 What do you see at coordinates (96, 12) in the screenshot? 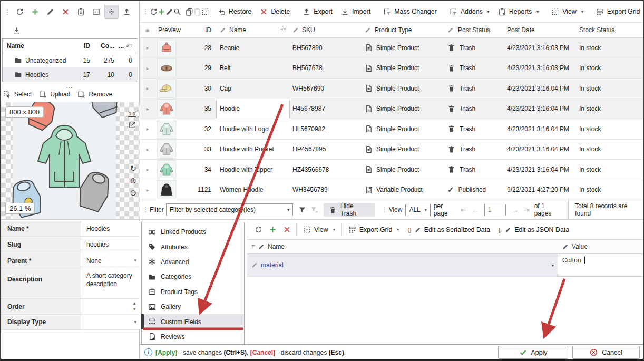
I see `image-adjust-button` at bounding box center [96, 12].